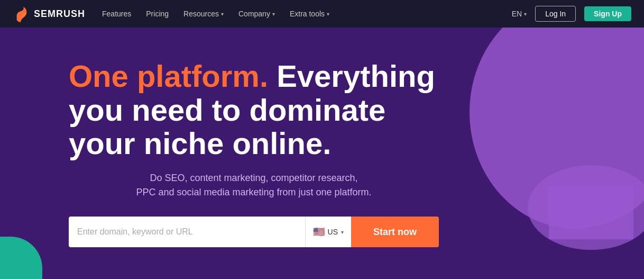 The image size is (644, 279). Describe the element at coordinates (298, 14) in the screenshot. I see `nav-links: Features Pricing Resources ▾ Company ▾ E…` at that location.